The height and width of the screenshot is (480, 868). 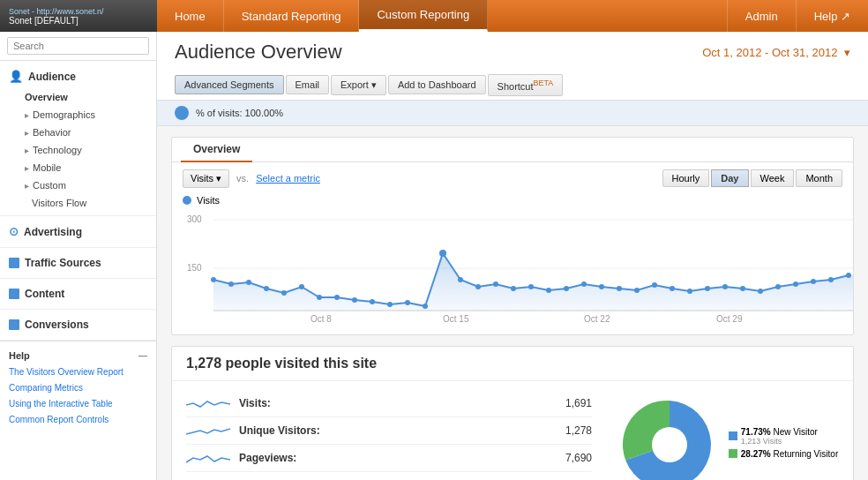 What do you see at coordinates (78, 372) in the screenshot?
I see `help-link-visitors: The Visitors Overview Report` at bounding box center [78, 372].